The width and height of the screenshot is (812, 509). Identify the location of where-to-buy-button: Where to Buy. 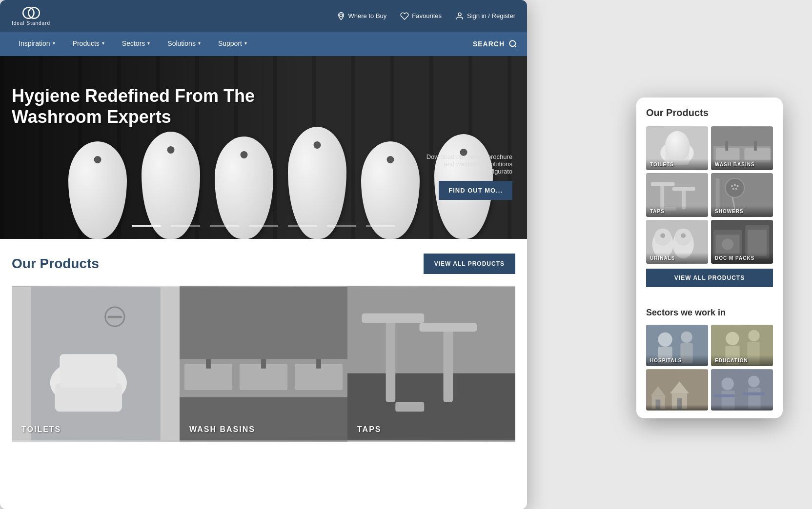
(362, 16).